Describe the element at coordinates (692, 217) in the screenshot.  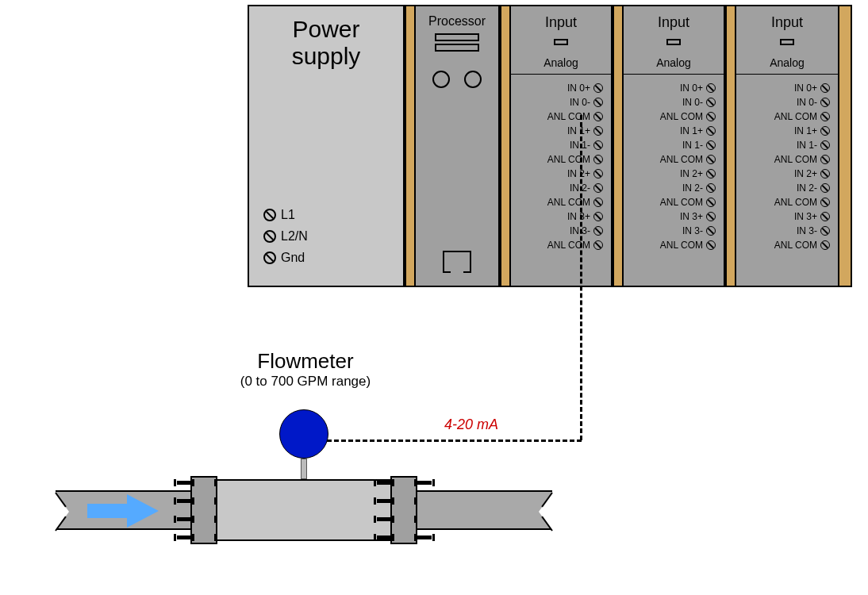
I see `terminal-label: IN 3+` at that location.